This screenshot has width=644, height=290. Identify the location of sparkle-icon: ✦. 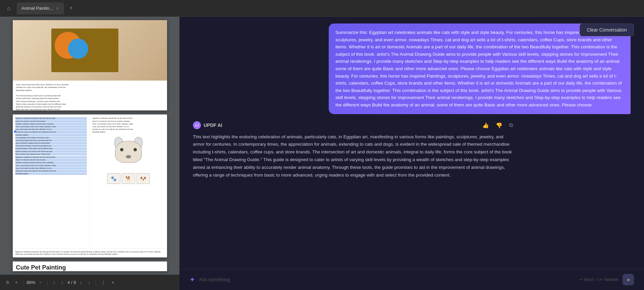
(193, 280).